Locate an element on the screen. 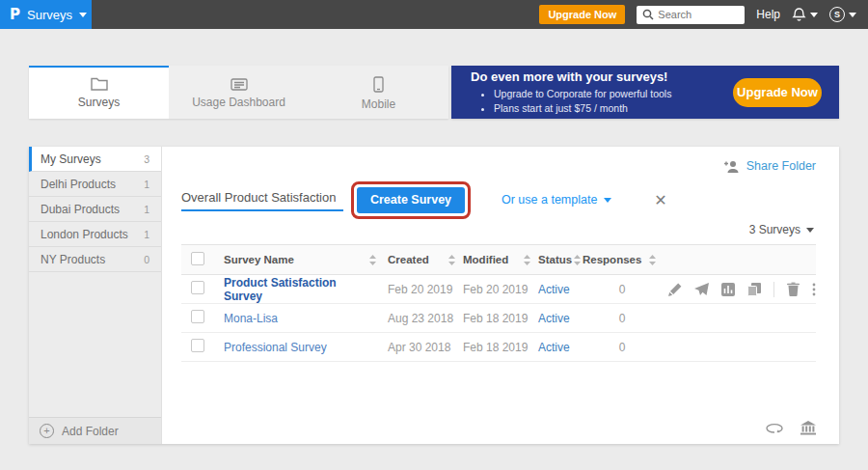 The image size is (868, 470). tab-label: Usage Dashboard is located at coordinates (239, 102).